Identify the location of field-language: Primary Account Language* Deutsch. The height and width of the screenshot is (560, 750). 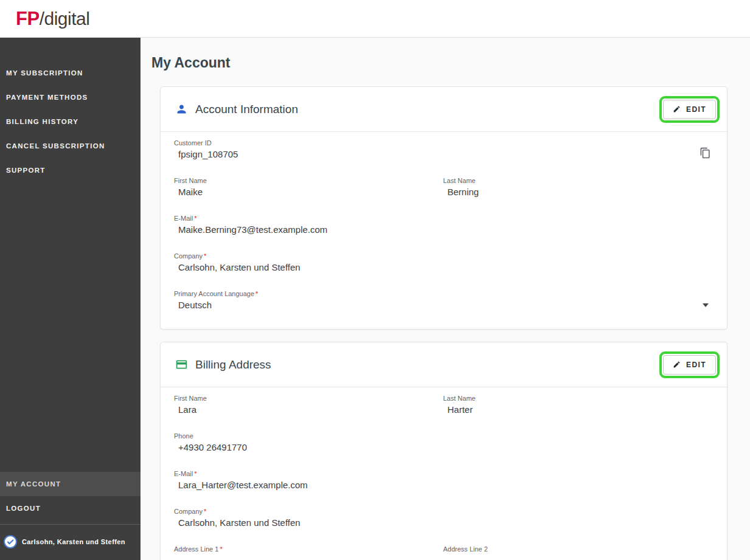
(216, 300).